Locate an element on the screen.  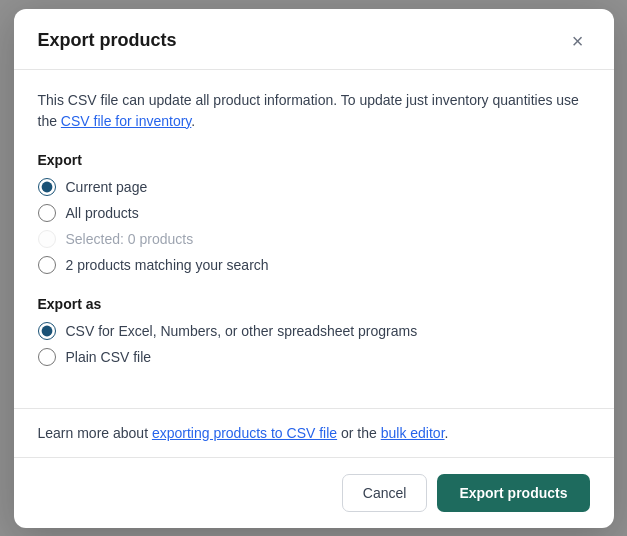
export-label-matching: 2 products matching your search is located at coordinates (168, 265).